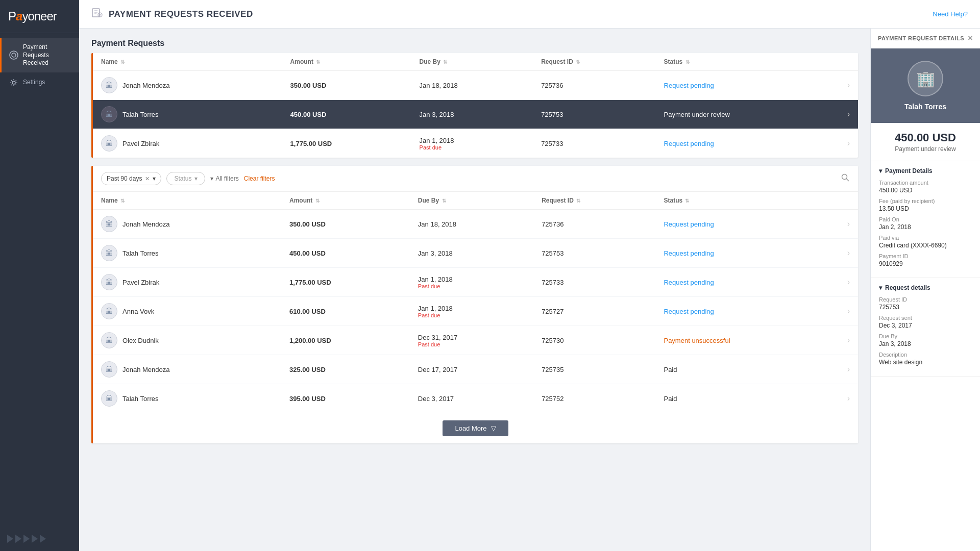 The height and width of the screenshot is (551, 980). Describe the element at coordinates (183, 179) in the screenshot. I see `status-filter-label: Status` at that location.